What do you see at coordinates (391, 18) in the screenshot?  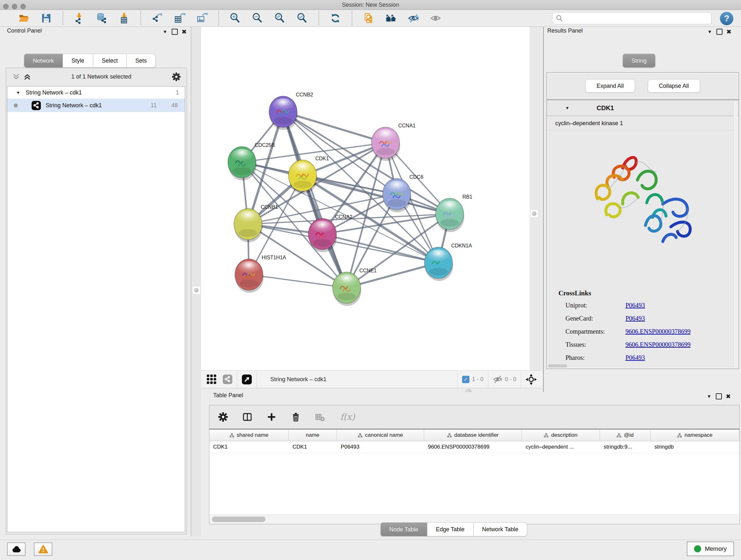 I see `home-pair-button` at bounding box center [391, 18].